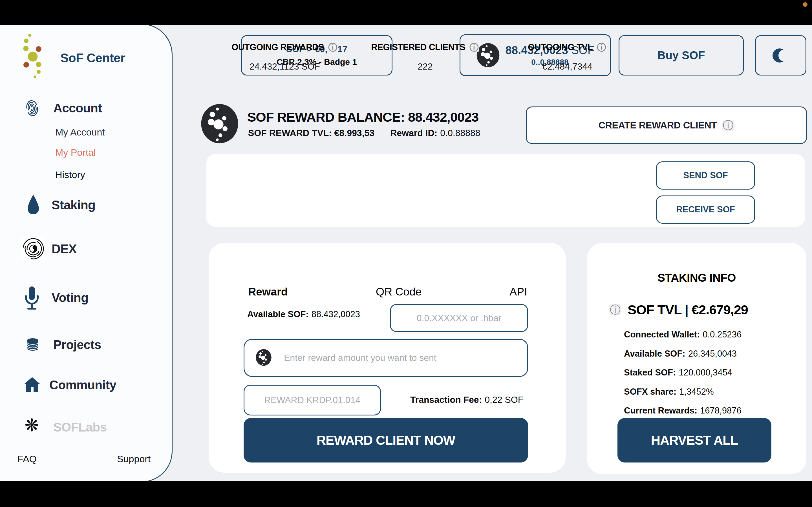 The image size is (812, 507). Describe the element at coordinates (285, 57) in the screenshot. I see `stat-outgoing-rewards: OUTGOING REWARDS ⓘ 24.432,1123 SOF` at that location.